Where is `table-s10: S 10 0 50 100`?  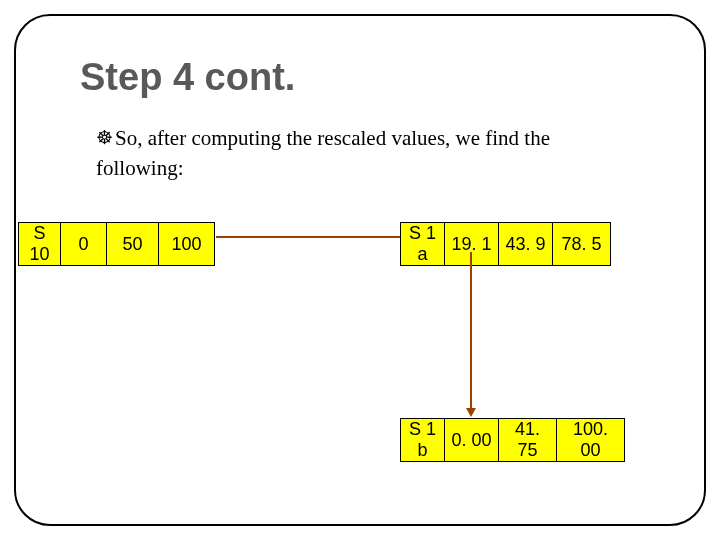
table-s10: S 10 0 50 100 is located at coordinates (116, 244).